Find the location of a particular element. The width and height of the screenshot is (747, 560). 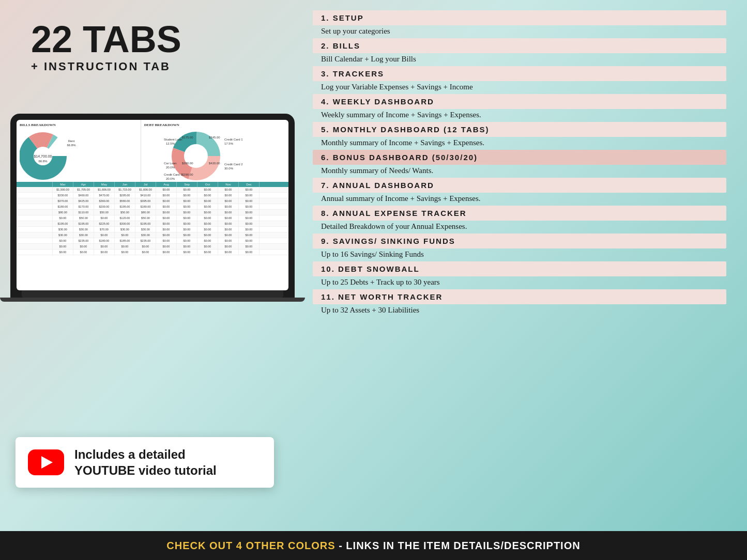

table-cell: $410.00 is located at coordinates (146, 195).